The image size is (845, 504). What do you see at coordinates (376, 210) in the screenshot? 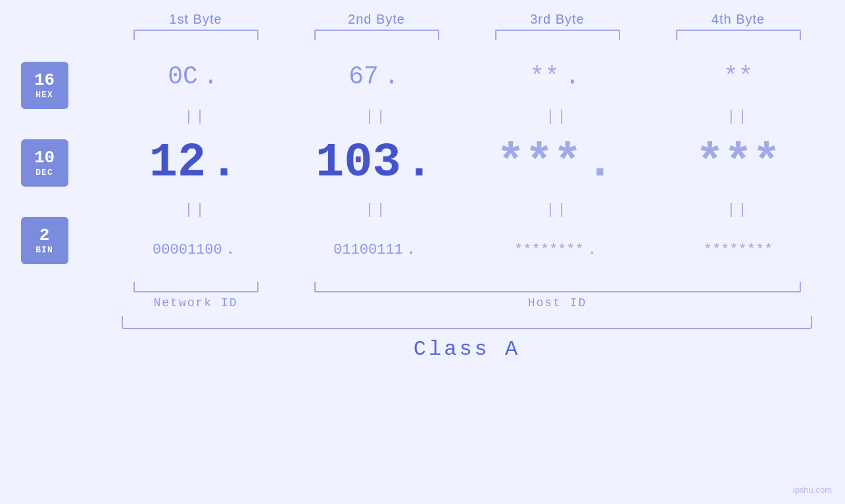
I see `eq2-c2: ||` at bounding box center [376, 210].